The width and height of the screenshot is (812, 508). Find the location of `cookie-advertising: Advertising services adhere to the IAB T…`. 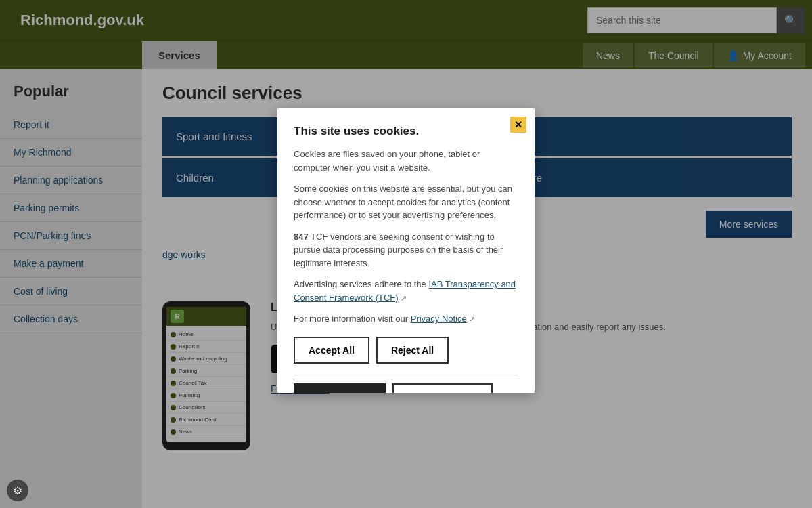

cookie-advertising: Advertising services adhere to the IAB T… is located at coordinates (406, 291).